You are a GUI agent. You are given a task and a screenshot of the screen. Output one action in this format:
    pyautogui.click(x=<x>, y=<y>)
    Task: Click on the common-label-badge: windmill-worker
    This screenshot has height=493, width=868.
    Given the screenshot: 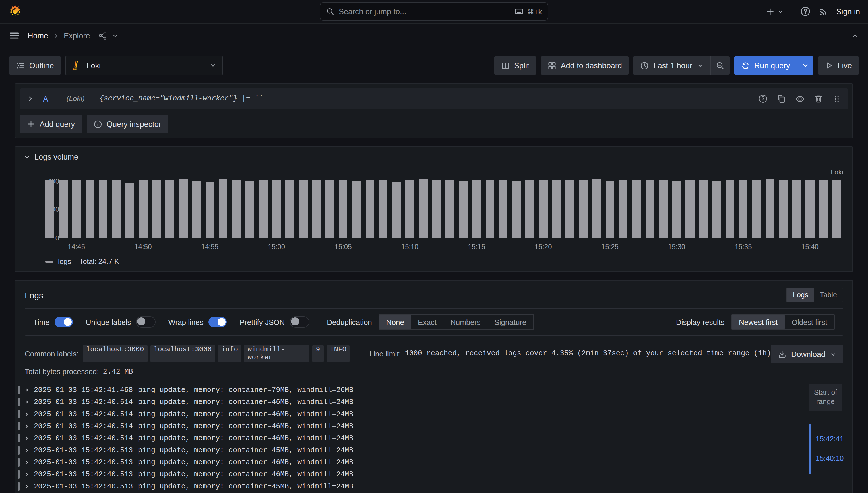 What is the action you would take?
    pyautogui.click(x=277, y=353)
    